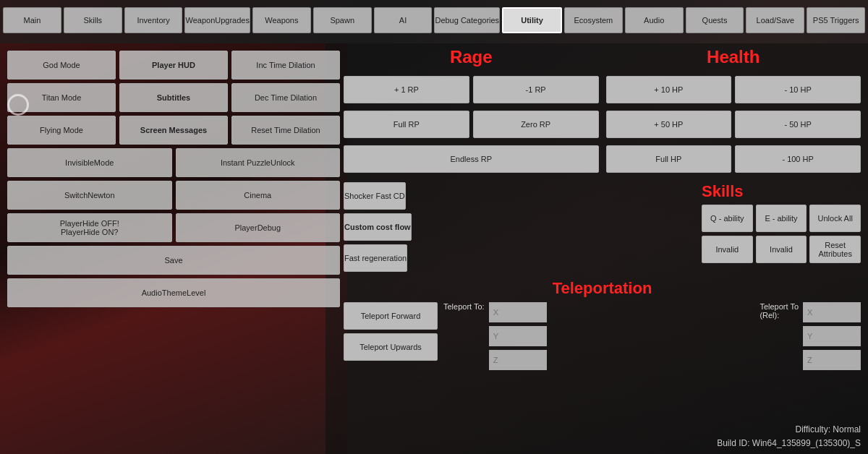  Describe the element at coordinates (407, 90) in the screenshot. I see `plus-1-rp-button: + 1 RP` at that location.